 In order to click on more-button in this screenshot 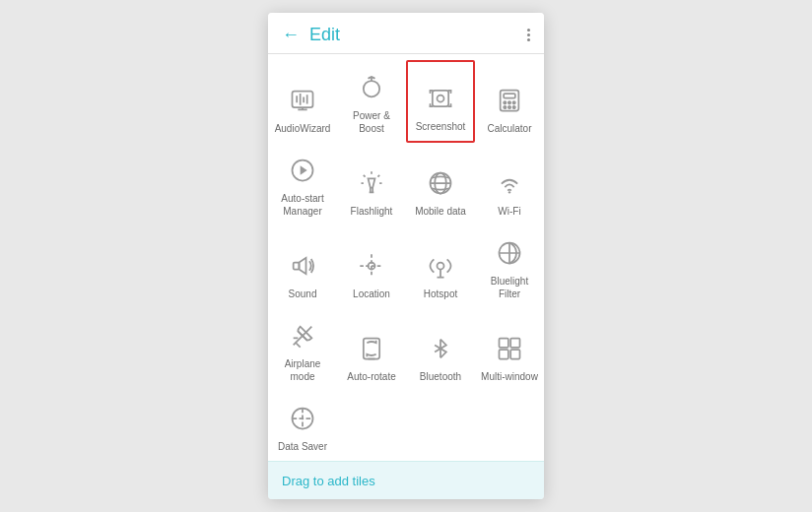, I will do `click(528, 35)`.